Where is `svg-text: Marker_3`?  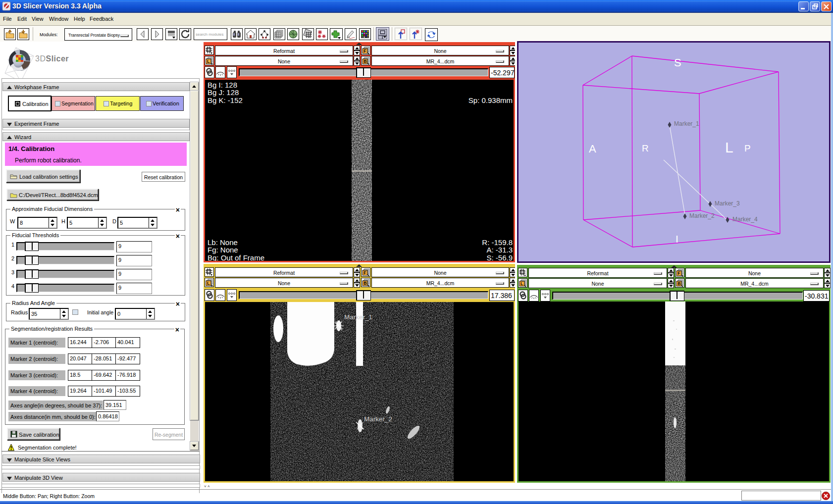 svg-text: Marker_3 is located at coordinates (727, 203).